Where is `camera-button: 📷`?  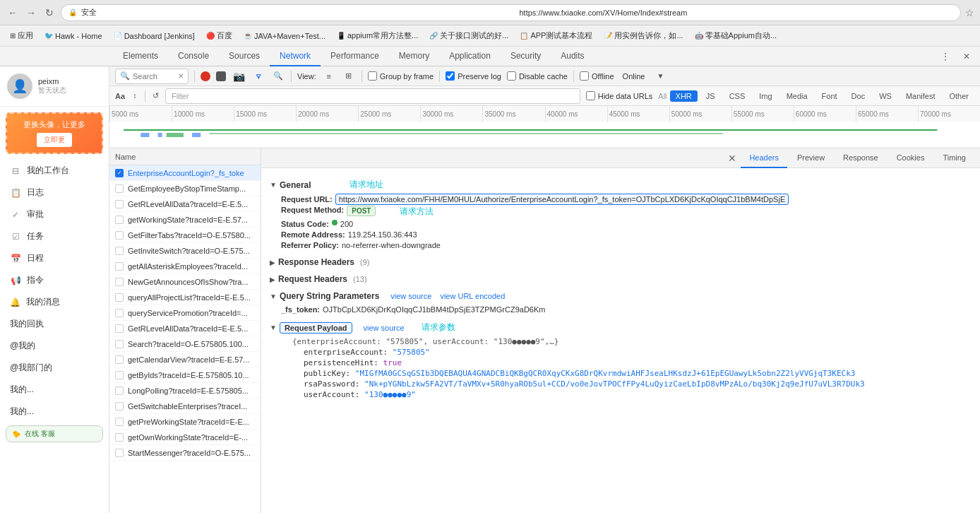
camera-button: 📷 is located at coordinates (239, 76).